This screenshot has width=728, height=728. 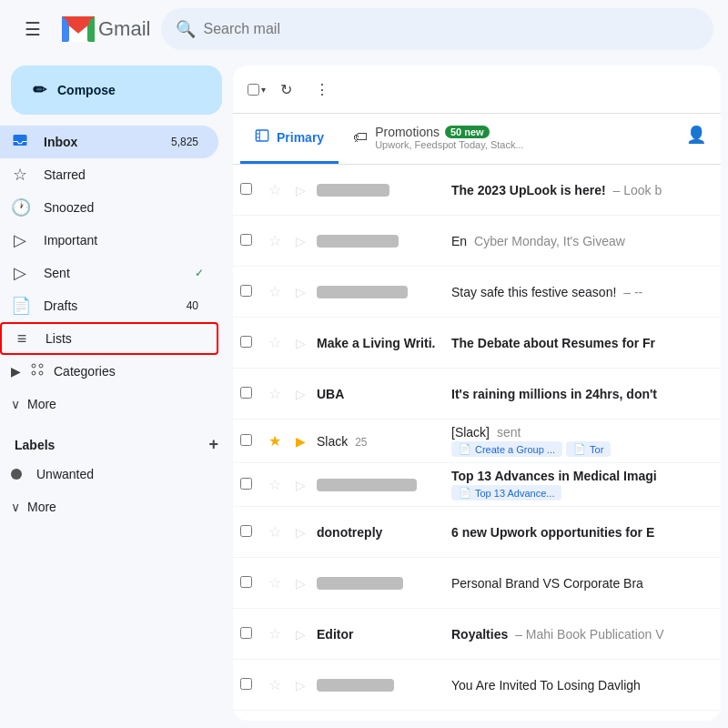 I want to click on sidebar-item-lists: ≡ Lists, so click(x=109, y=339).